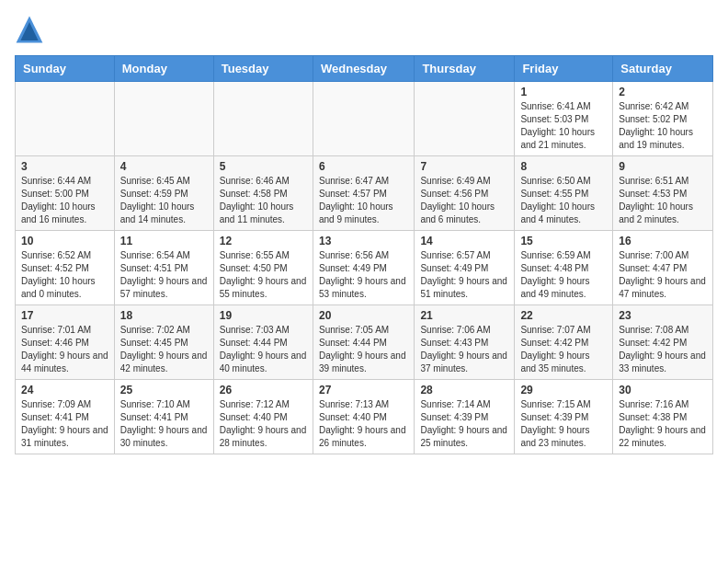  What do you see at coordinates (363, 342) in the screenshot?
I see `calendar-cell: 20Sunrise: 7:05 AM Sunset: 4:44 PM Dayli…` at bounding box center [363, 342].